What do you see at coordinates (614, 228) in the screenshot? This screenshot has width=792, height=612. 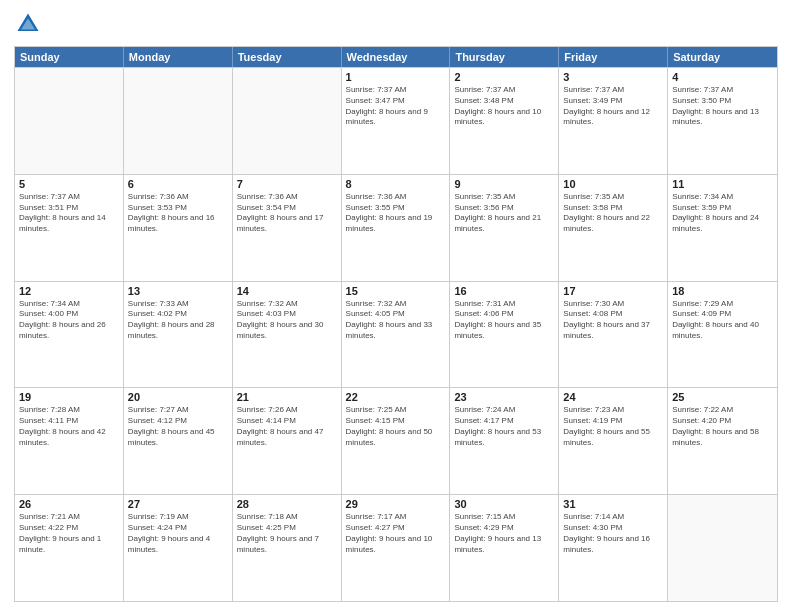 I see `day-cell-10: 10Sunrise: 7:35 AM Sunset: 3:58 PM Dayli…` at bounding box center [614, 228].